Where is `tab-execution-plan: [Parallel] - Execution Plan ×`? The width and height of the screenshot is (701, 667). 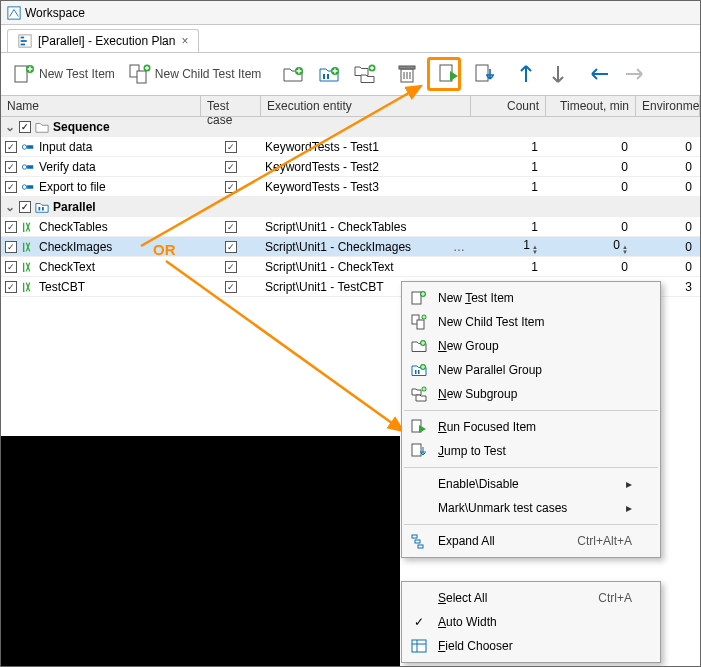 tab-execution-plan: [Parallel] - Execution Plan × is located at coordinates (103, 40).